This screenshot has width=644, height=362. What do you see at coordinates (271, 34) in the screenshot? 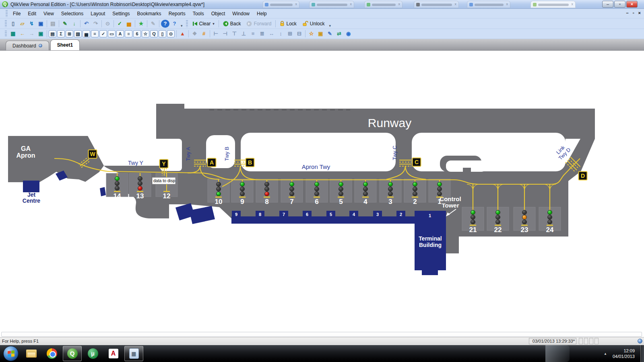
I see `space-horizontal-icon: ↔` at bounding box center [271, 34].